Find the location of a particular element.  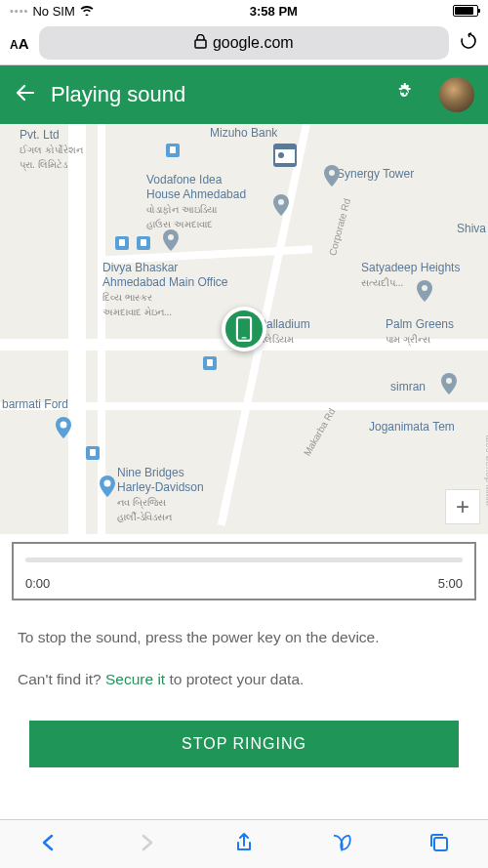

watermark-text: www.deuaq.com is located at coordinates (486, 471).